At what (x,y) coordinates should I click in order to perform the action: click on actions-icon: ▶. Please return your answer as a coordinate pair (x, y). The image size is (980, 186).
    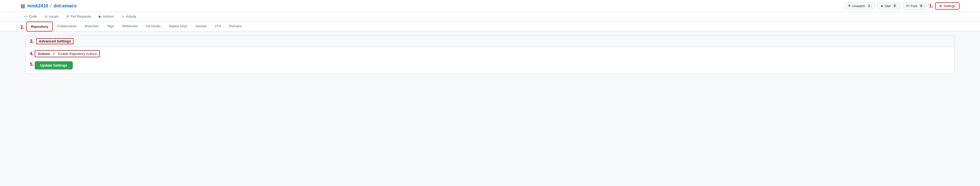
    Looking at the image, I should click on (100, 16).